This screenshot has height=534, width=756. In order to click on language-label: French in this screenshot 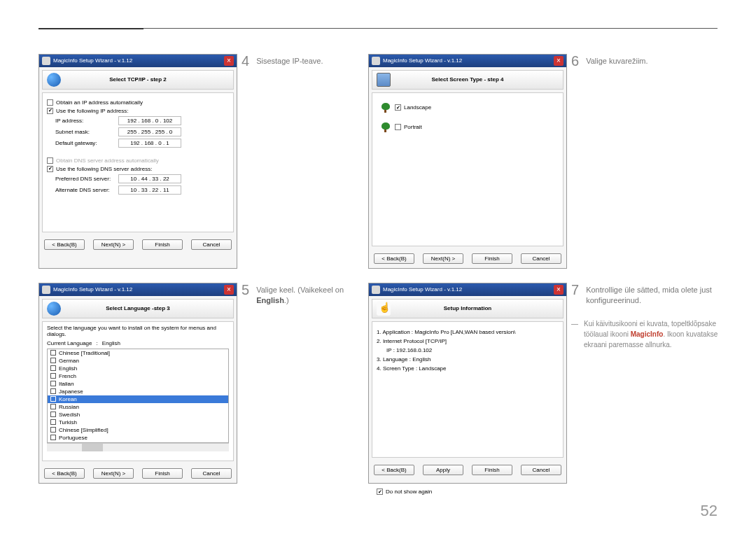, I will do `click(67, 377)`.